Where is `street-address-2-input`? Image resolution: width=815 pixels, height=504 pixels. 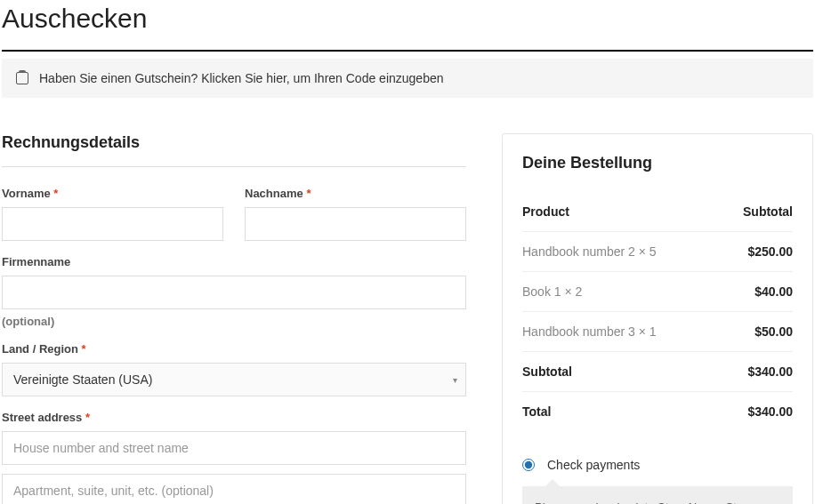
street-address-2-input is located at coordinates (234, 489).